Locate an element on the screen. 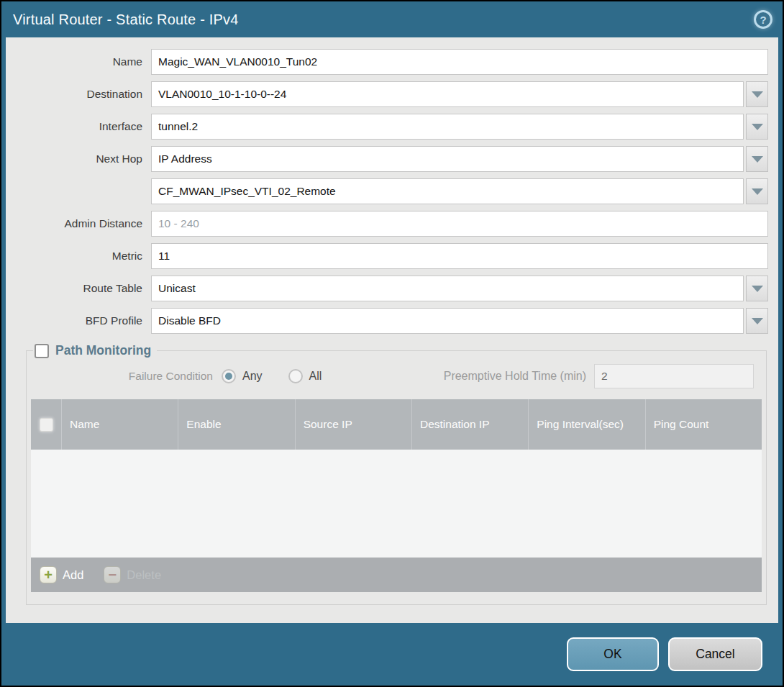 This screenshot has width=784, height=687. admin-distance-label: Admin Distance is located at coordinates (82, 224).